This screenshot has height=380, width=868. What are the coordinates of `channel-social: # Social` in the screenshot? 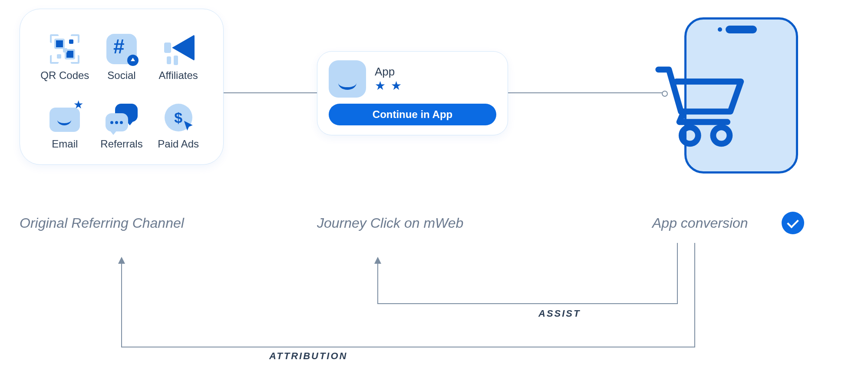 It's located at (122, 57).